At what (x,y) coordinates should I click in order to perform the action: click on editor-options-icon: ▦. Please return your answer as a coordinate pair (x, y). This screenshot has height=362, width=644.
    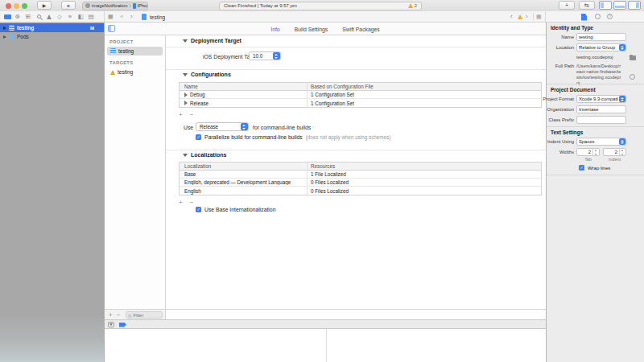
    Looking at the image, I should click on (539, 17).